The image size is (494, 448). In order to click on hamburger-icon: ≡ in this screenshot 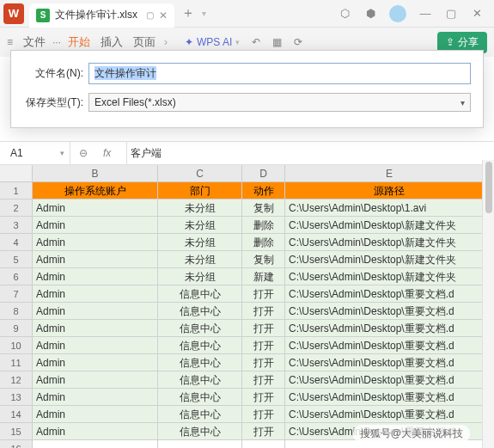, I will do `click(10, 42)`.